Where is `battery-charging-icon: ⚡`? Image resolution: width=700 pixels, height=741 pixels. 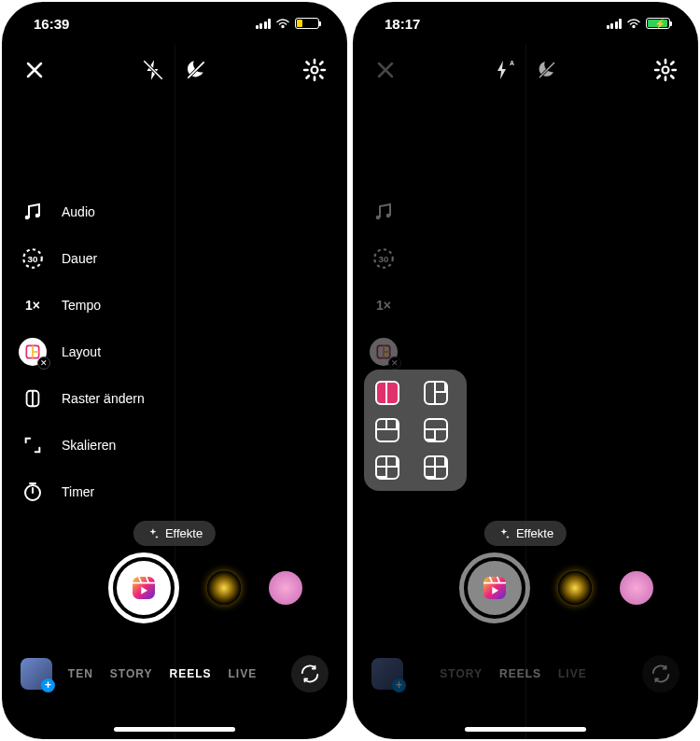
battery-charging-icon: ⚡ is located at coordinates (658, 23).